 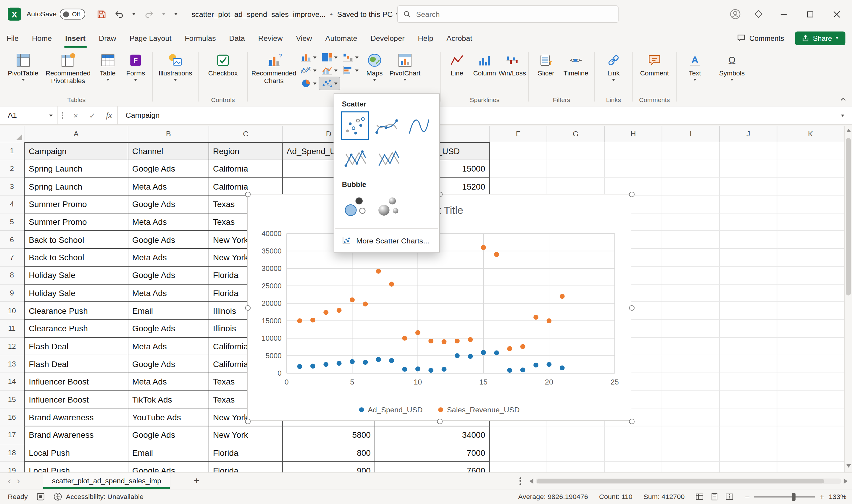 I want to click on tab-home: Home, so click(x=42, y=38).